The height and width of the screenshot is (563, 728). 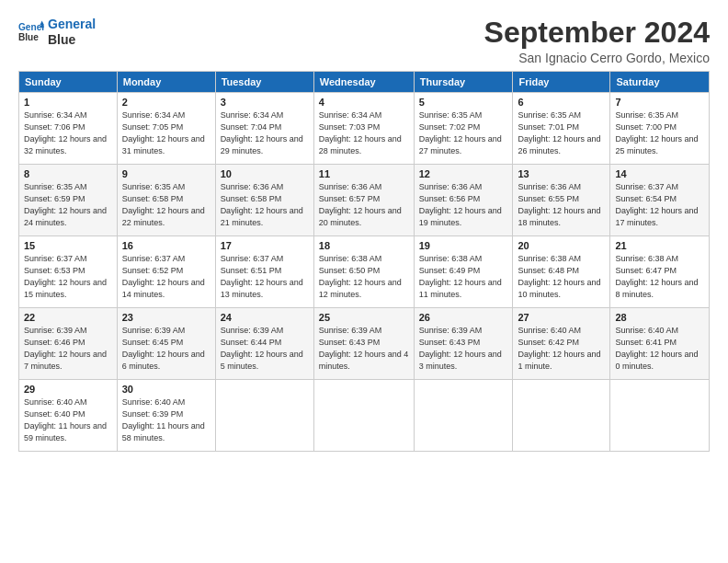 I want to click on day-detail: Sunrise: 6:38 AMSunset: 6:48 PMDaylight:…, so click(x=559, y=276).